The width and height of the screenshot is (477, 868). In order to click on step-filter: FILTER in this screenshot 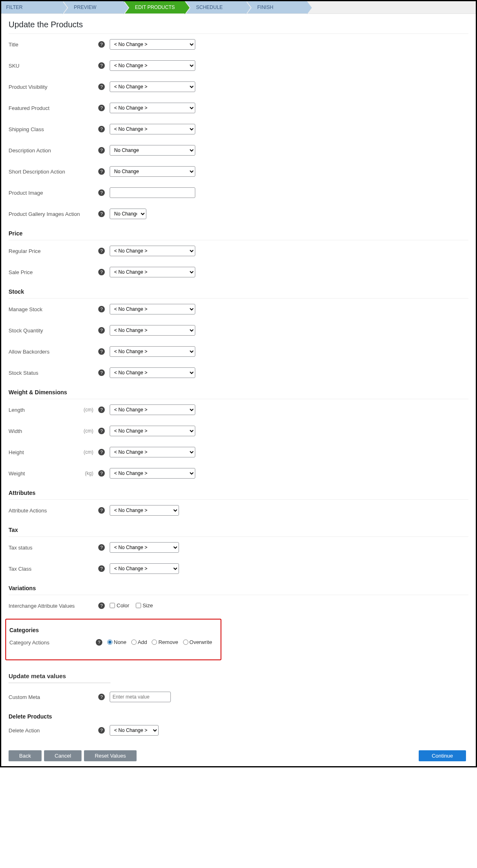, I will do `click(32, 7)`.